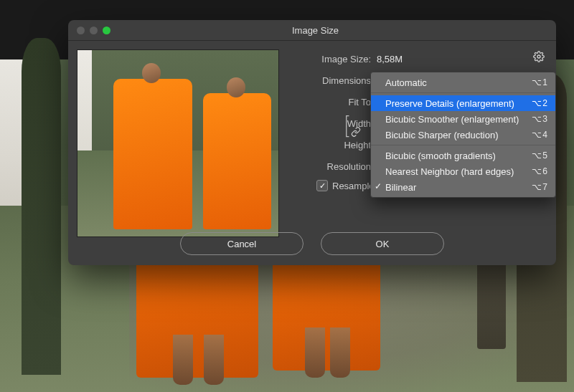 This screenshot has height=392, width=574. What do you see at coordinates (332, 80) in the screenshot?
I see `dimensions-label: Dimensions` at bounding box center [332, 80].